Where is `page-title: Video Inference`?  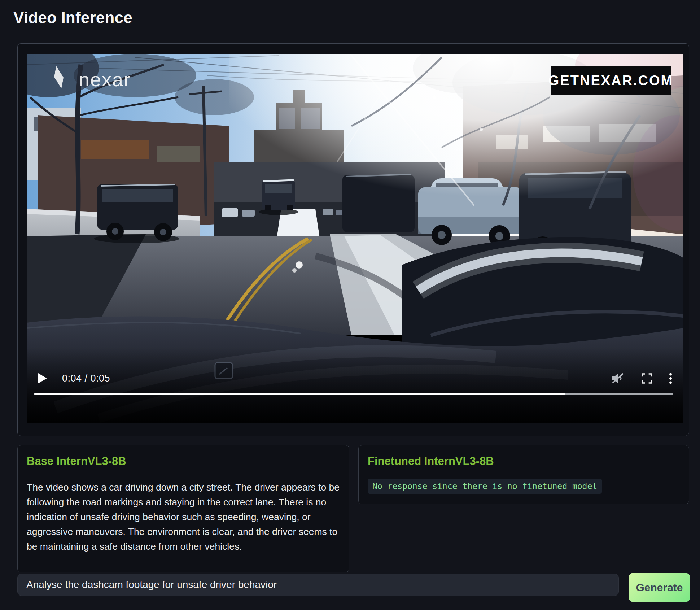
page-title: Video Inference is located at coordinates (73, 18).